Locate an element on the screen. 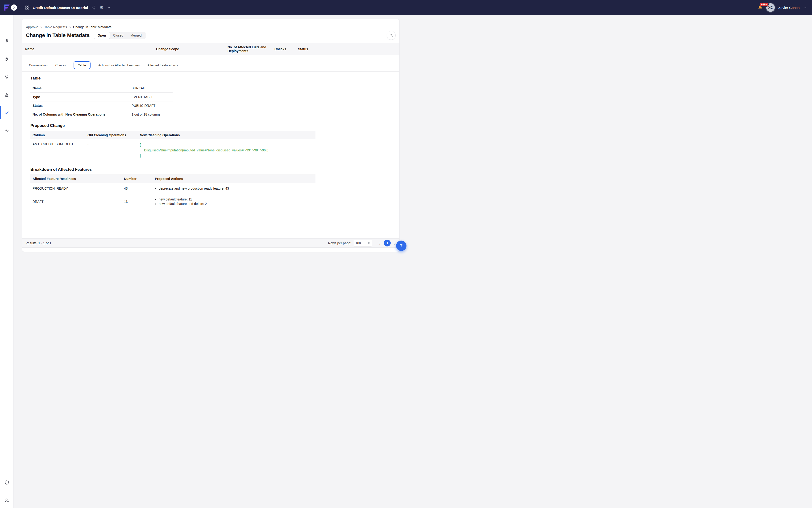 The width and height of the screenshot is (812, 508). request-detail: Conversation Checks Table Actions For Af… is located at coordinates (211, 132).